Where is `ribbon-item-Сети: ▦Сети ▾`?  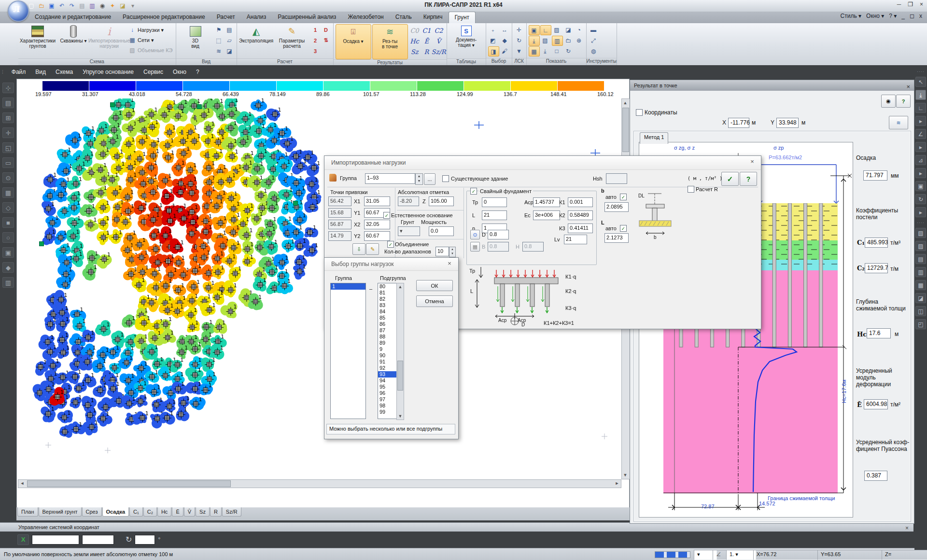
ribbon-item-Сети: ▦Сети ▾ is located at coordinates (151, 40).